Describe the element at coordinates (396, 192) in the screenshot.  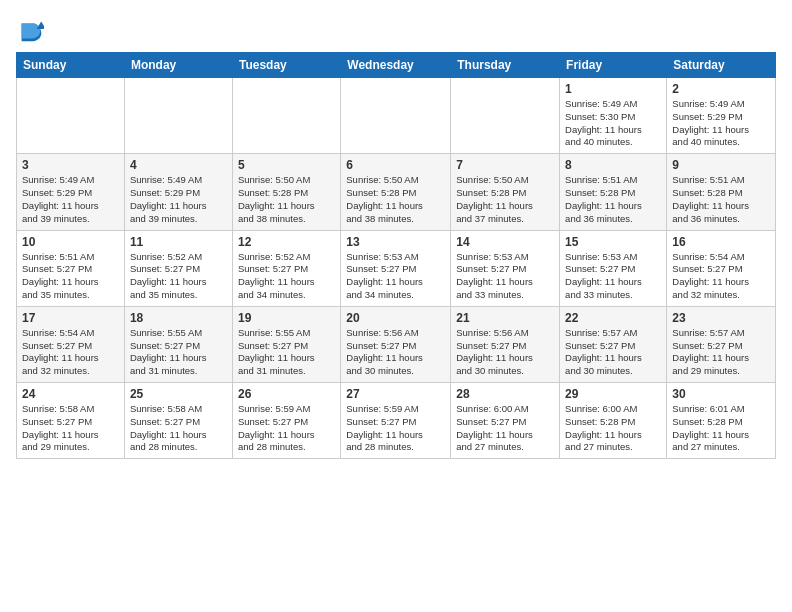
I see `calendar-week-row: 3Sunrise: 5:49 AM Sunset: 5:29 PM Daylig…` at that location.